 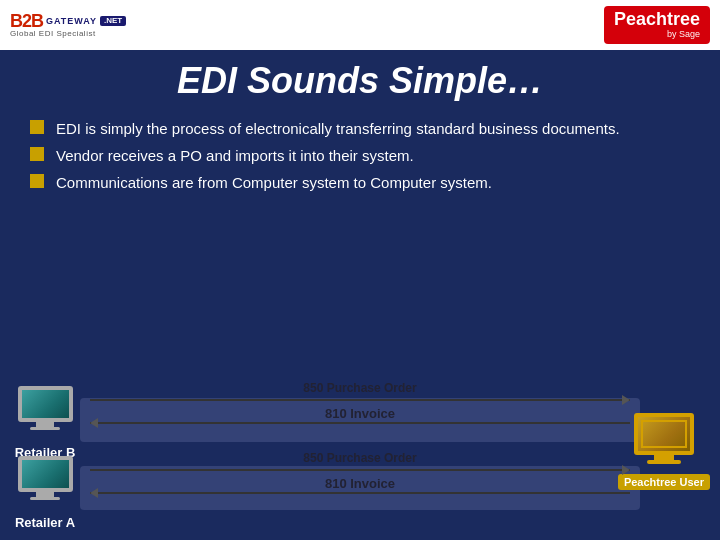 What do you see at coordinates (113, 21) in the screenshot?
I see `net-badge: .NET` at bounding box center [113, 21].